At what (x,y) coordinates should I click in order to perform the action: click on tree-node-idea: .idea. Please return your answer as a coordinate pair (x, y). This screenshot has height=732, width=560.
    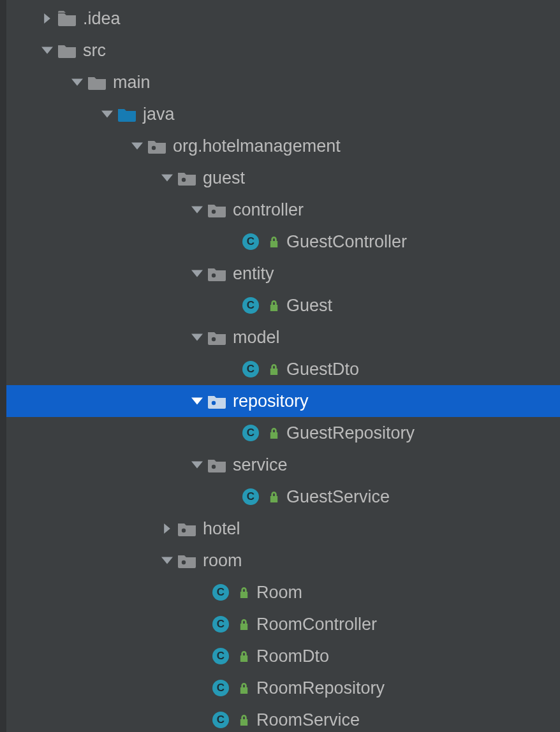
    Looking at the image, I should click on (280, 18).